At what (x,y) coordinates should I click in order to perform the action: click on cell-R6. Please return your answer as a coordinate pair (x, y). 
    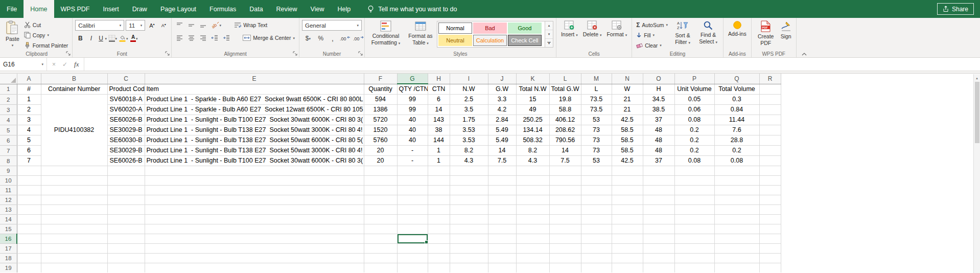
    Looking at the image, I should click on (770, 141).